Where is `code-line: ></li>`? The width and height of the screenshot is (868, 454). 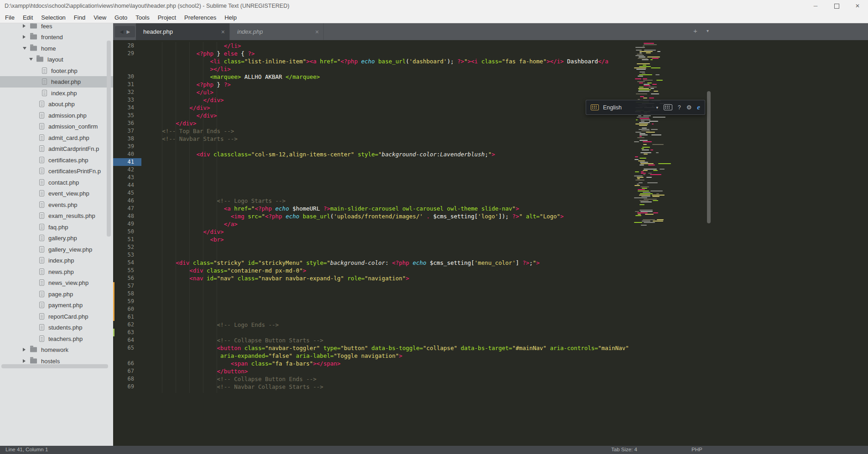 code-line: ></li> is located at coordinates (491, 69).